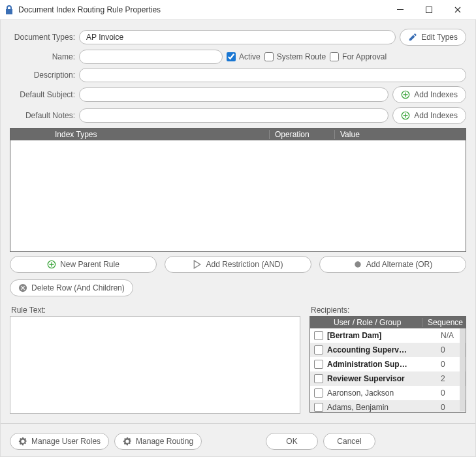 Image resolution: width=476 pixels, height=457 pixels. I want to click on document-types-input, so click(238, 37).